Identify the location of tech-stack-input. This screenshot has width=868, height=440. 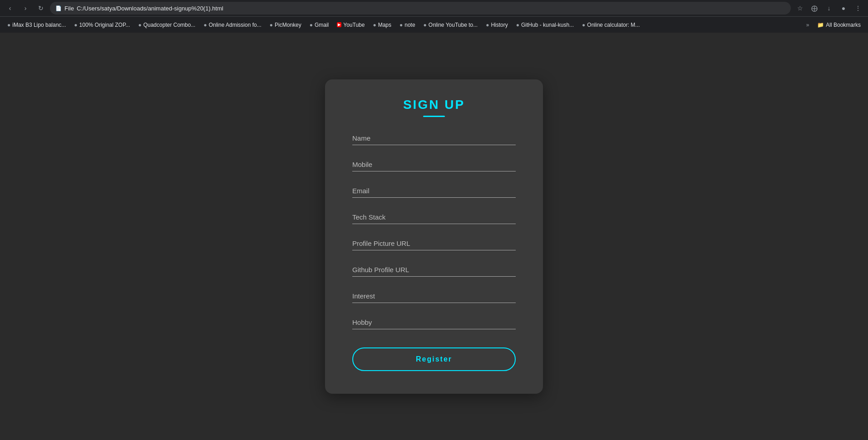
(434, 217).